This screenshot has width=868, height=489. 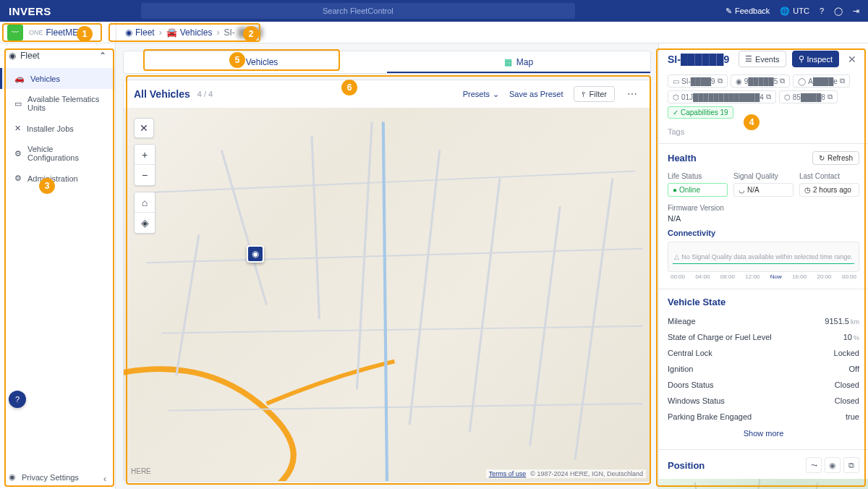 What do you see at coordinates (742, 190) in the screenshot?
I see `signal-icon: ◡` at bounding box center [742, 190].